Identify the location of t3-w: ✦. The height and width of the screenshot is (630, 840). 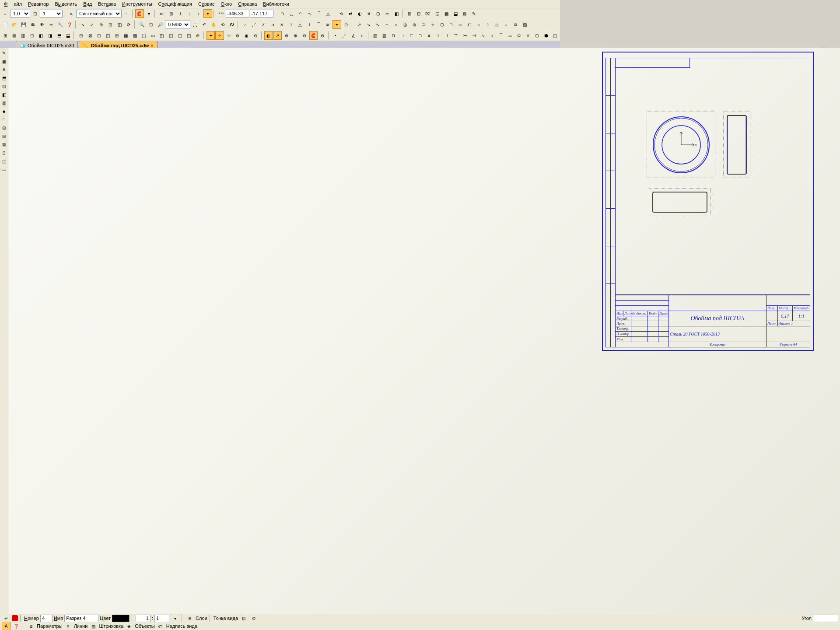
(211, 35).